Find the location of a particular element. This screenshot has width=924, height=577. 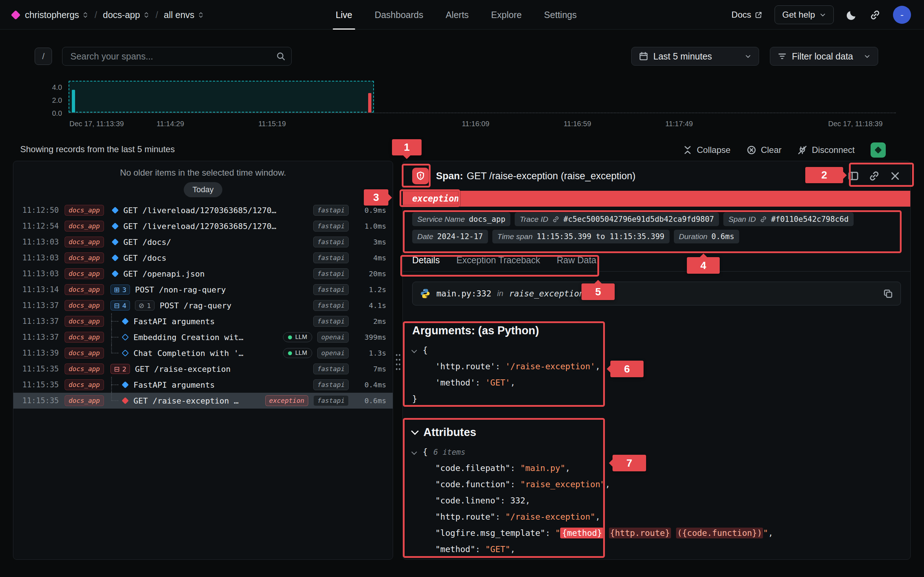

code-line: 'method': 'GET', is located at coordinates (657, 383).